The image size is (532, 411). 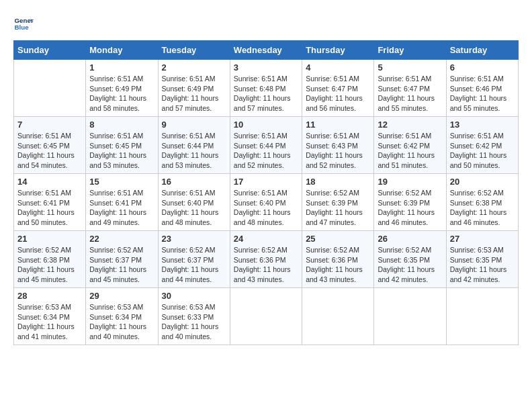 I want to click on calendar-cell: 11Sunrise: 6:51 AMSunset: 6:43 PMDayligh…, so click(x=339, y=145).